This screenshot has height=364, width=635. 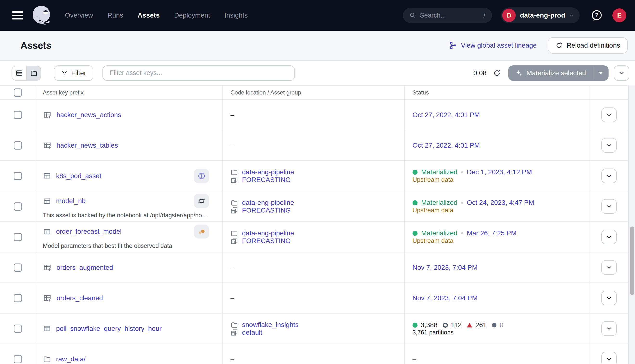 What do you see at coordinates (314, 354) in the screenshot?
I see `table-row: raw_data/` at bounding box center [314, 354].